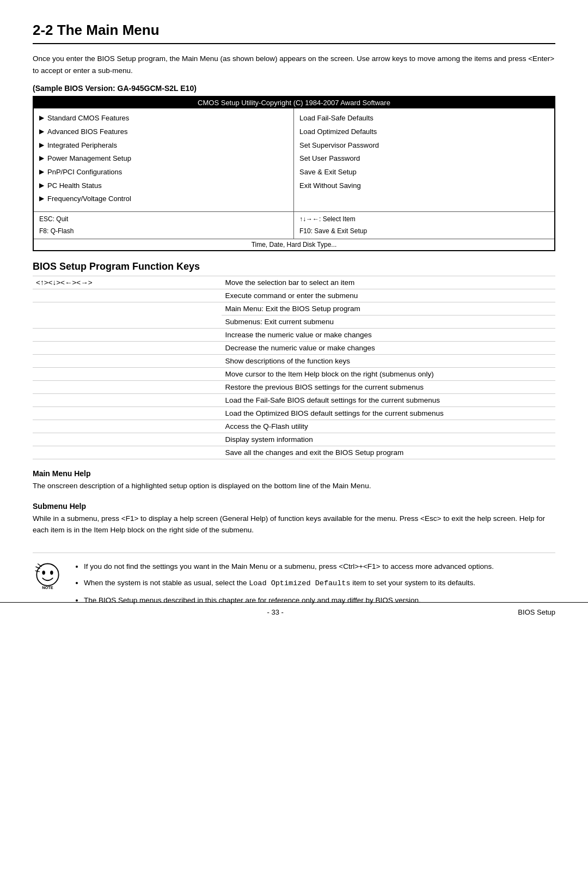  What do you see at coordinates (163, 132) in the screenshot?
I see `bios-menu-item-2: ▶Advanced BIOS Features` at bounding box center [163, 132].